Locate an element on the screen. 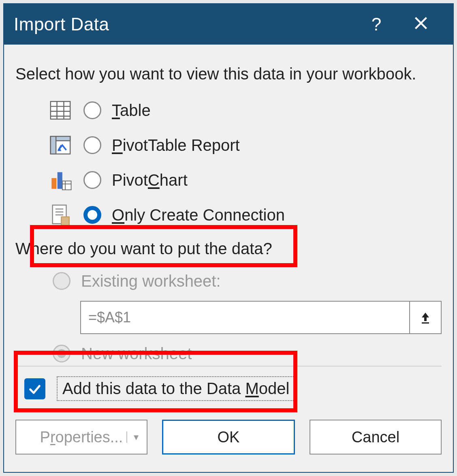 Image resolution: width=457 pixels, height=476 pixels. option-pivottable: PivotTable Report is located at coordinates (245, 145).